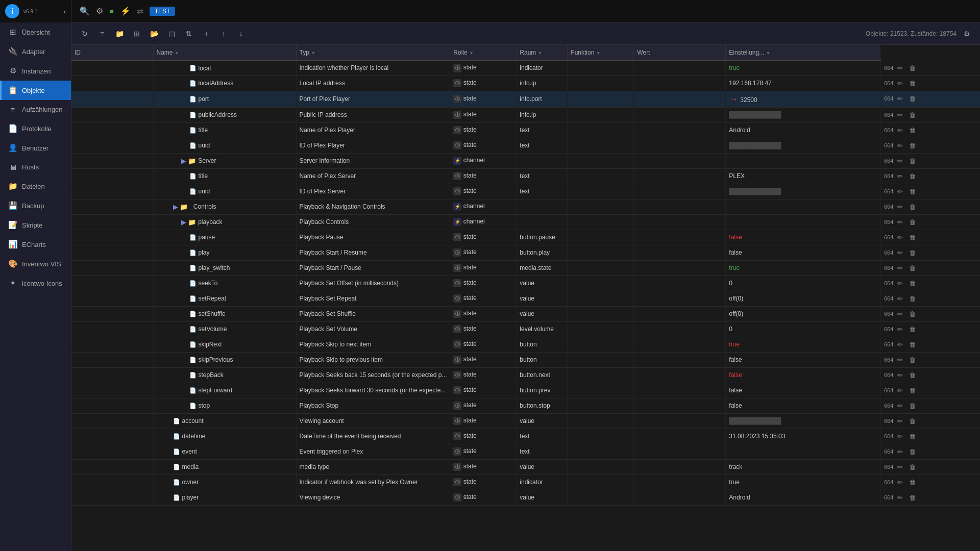 The height and width of the screenshot is (551, 980). I want to click on sidebar-item-objekte: 📋 Objekte, so click(36, 90).